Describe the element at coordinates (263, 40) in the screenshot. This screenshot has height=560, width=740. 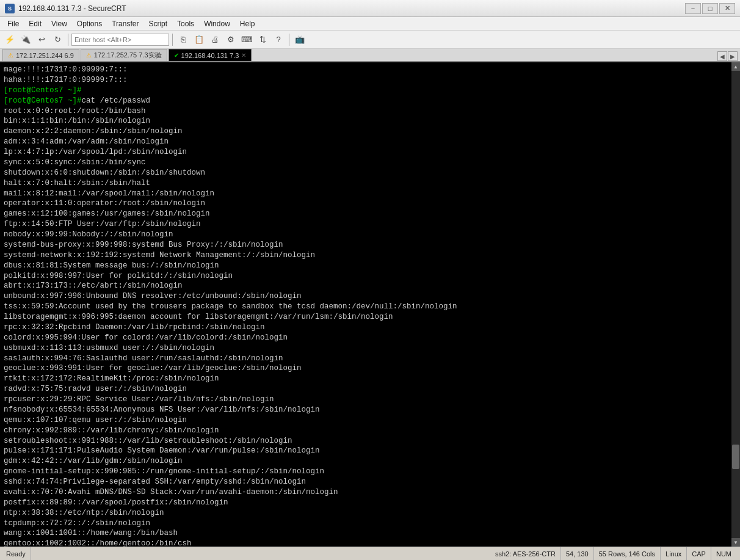
I see `toolbar-btn-sftp: ⇅` at that location.